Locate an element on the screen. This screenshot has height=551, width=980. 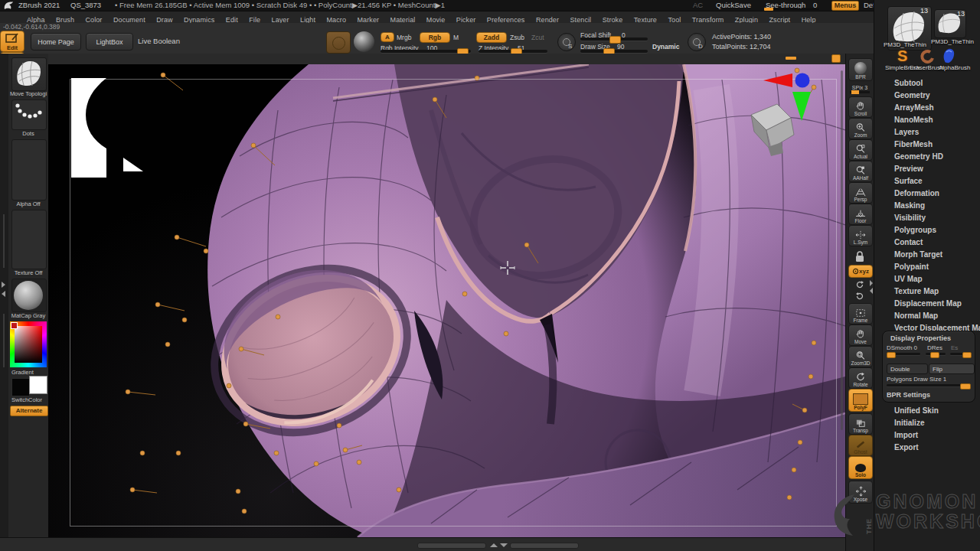
eraser-brush-curl-icon is located at coordinates (926, 56).